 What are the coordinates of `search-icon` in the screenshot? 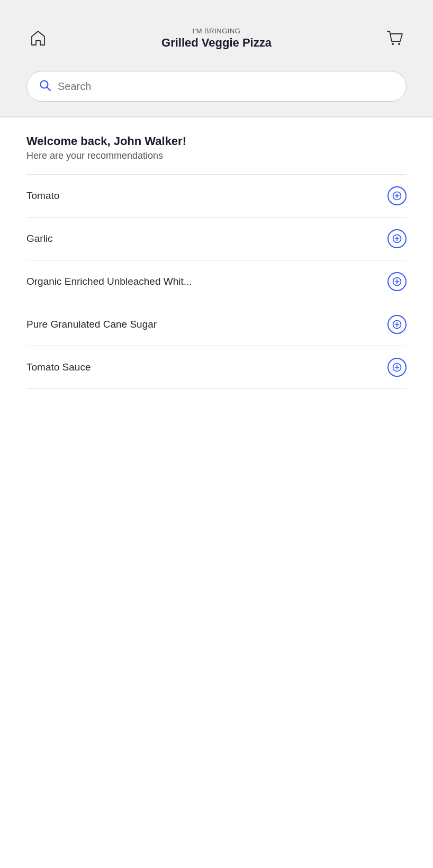 It's located at (45, 86).